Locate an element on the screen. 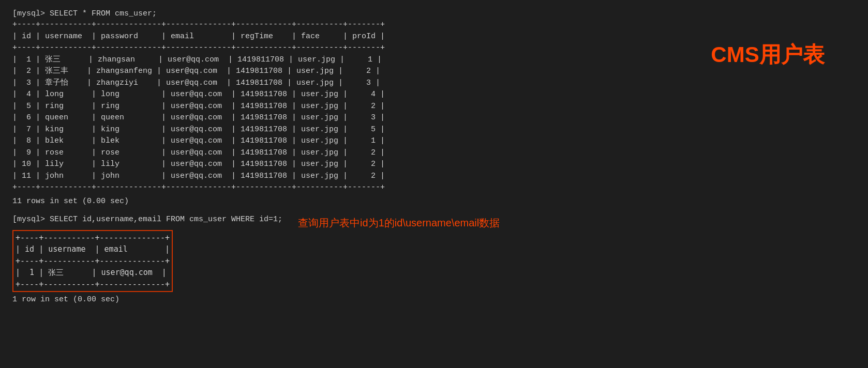 This screenshot has height=368, width=868. query1-row-6: | 6 | queen | queen | user@qq.com | 1419… is located at coordinates (346, 118).